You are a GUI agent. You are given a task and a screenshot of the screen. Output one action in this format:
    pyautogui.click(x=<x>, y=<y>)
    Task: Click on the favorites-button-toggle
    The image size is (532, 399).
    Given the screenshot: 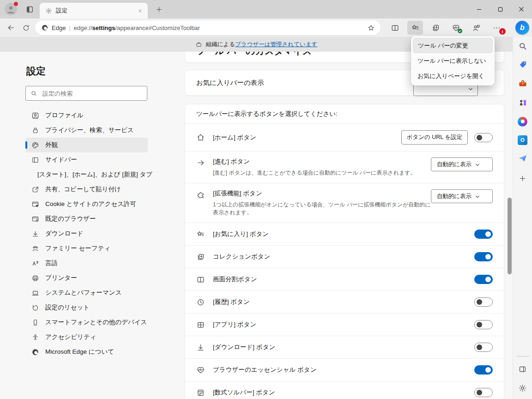 What is the action you would take?
    pyautogui.click(x=484, y=234)
    